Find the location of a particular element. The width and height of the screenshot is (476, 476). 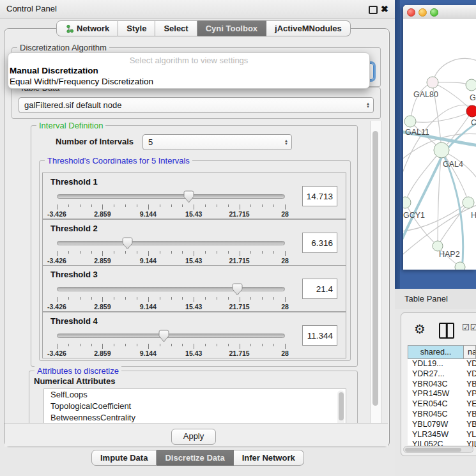

tab-label: Impute Data is located at coordinates (124, 457).